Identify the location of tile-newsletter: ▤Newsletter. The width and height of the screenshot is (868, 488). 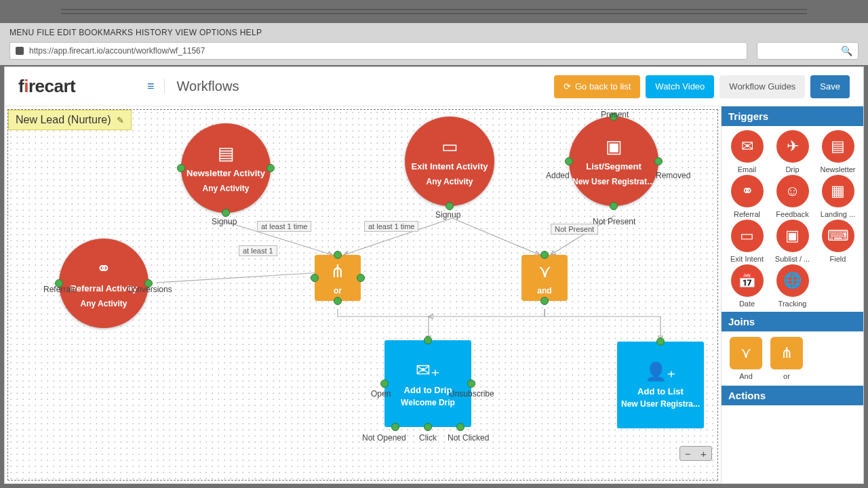
(838, 152).